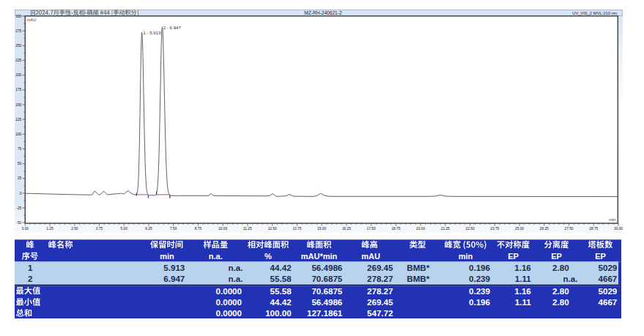  I want to click on svg-text: 1.25, so click(50, 228).